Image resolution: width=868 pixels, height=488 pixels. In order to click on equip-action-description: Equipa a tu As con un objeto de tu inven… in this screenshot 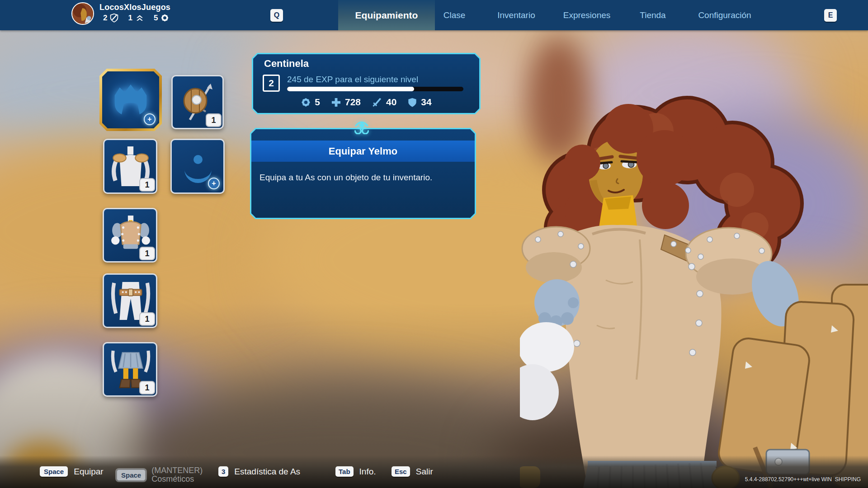, I will do `click(364, 178)`.